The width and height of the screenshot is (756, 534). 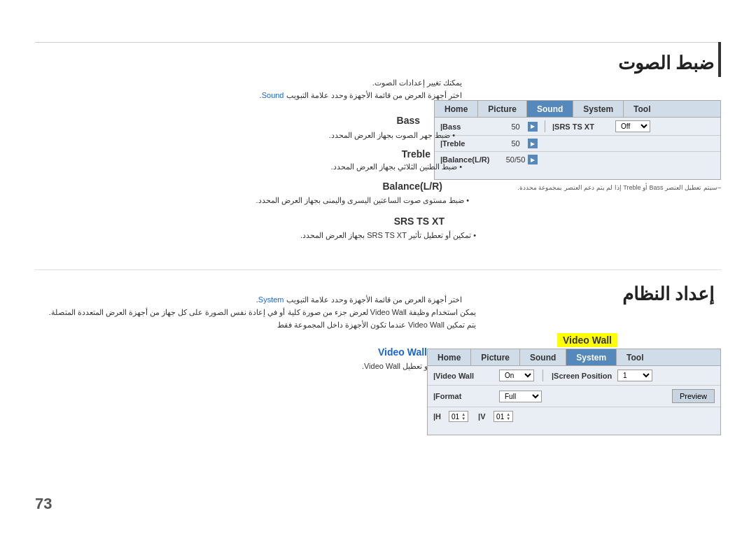 I want to click on system-desc2: يمكن استخدام وظيفة Video Wall لعرض جزء م…, so click(x=255, y=313).